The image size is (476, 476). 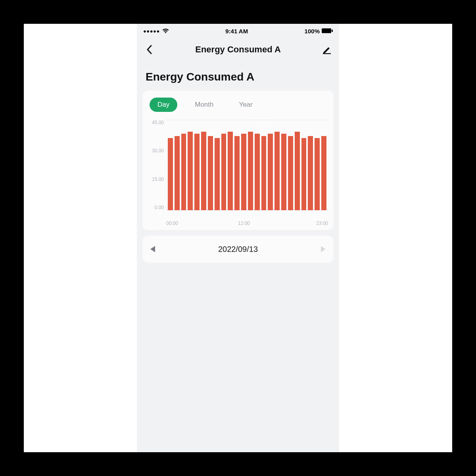 What do you see at coordinates (157, 165) in the screenshot?
I see `y-axis: 45.00 30.00 15.00 0.00` at bounding box center [157, 165].